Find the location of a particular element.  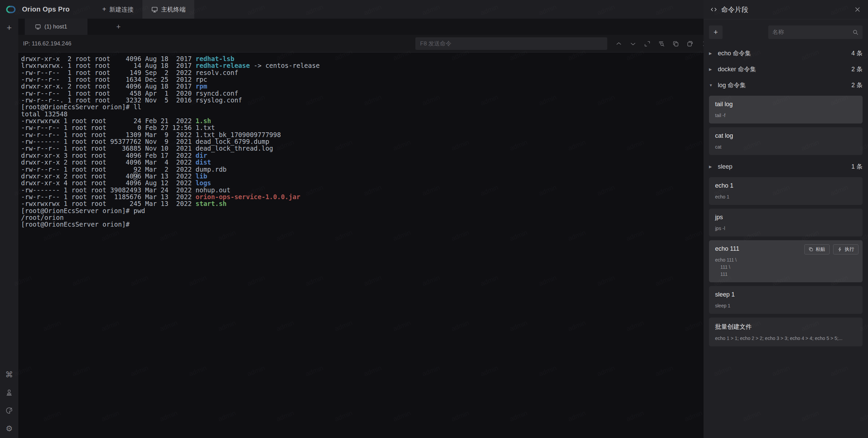

snippet-card: tail logtail -f is located at coordinates (786, 110).